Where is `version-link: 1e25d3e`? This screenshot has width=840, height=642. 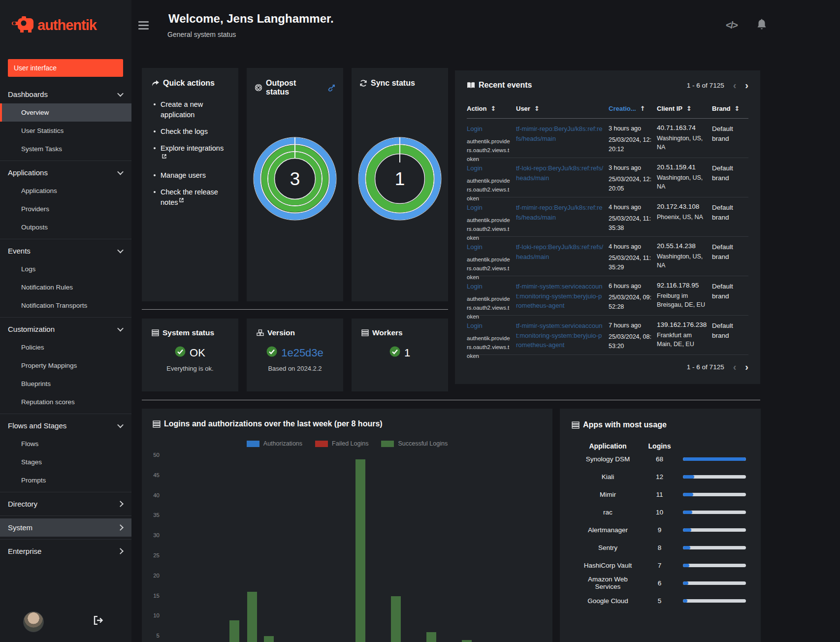
version-link: 1e25d3e is located at coordinates (302, 353).